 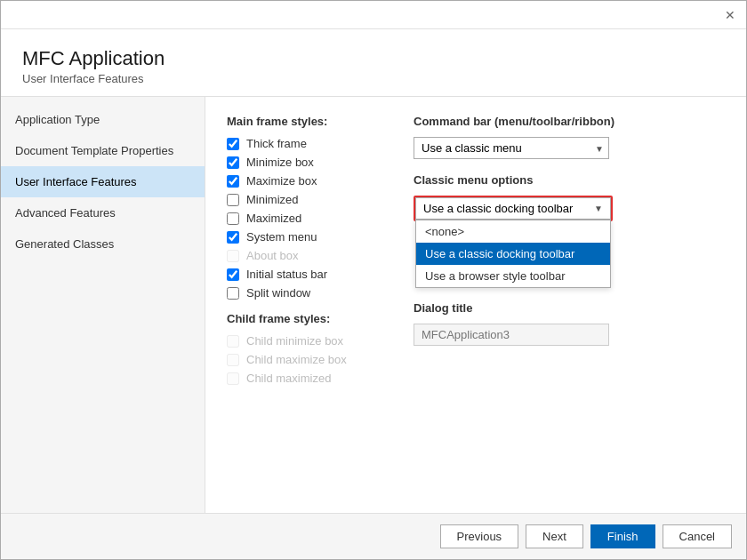 What do you see at coordinates (513, 276) in the screenshot?
I see `dropdown-option-browser-style: Use a browser style toolbar` at bounding box center [513, 276].